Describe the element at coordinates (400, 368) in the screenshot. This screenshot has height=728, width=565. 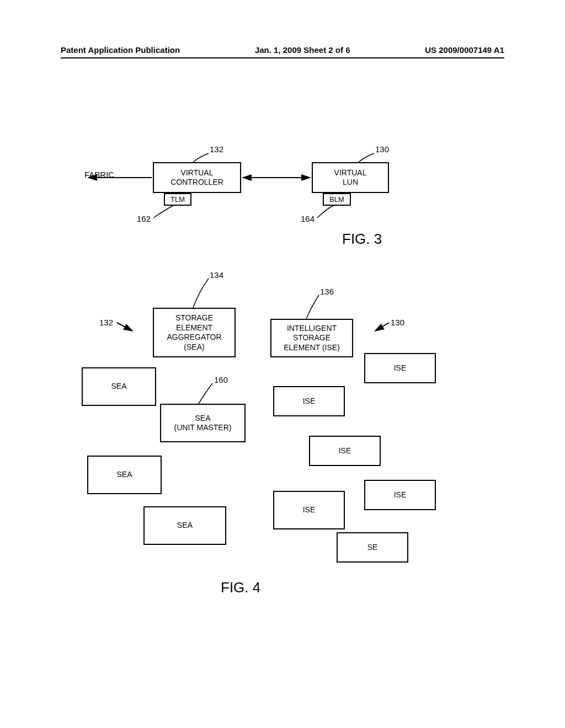
I see `ise-box-1: ISE` at that location.